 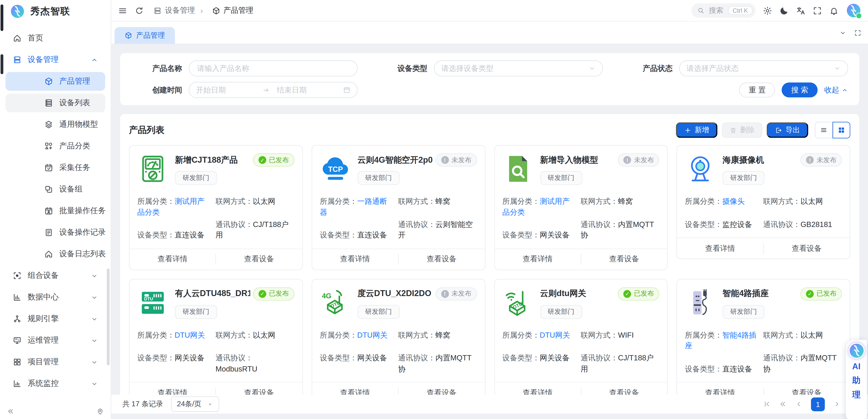 I want to click on dark-mode-moon-icon, so click(x=784, y=11).